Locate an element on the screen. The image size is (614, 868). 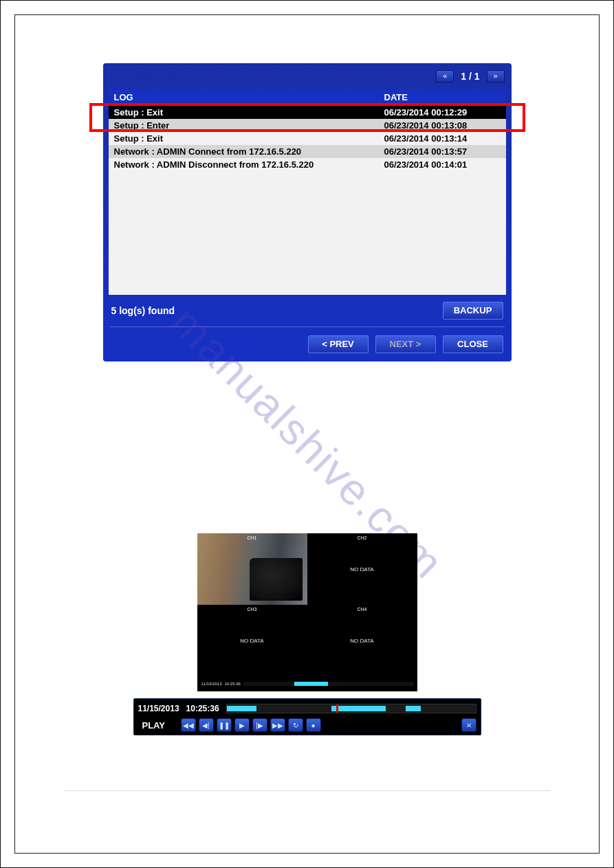
playback-bar: 11/15/2013 10:25:36 PLAY ◀◀ ◀| ❚❚ ▶ |▶ ▶… is located at coordinates (307, 717).